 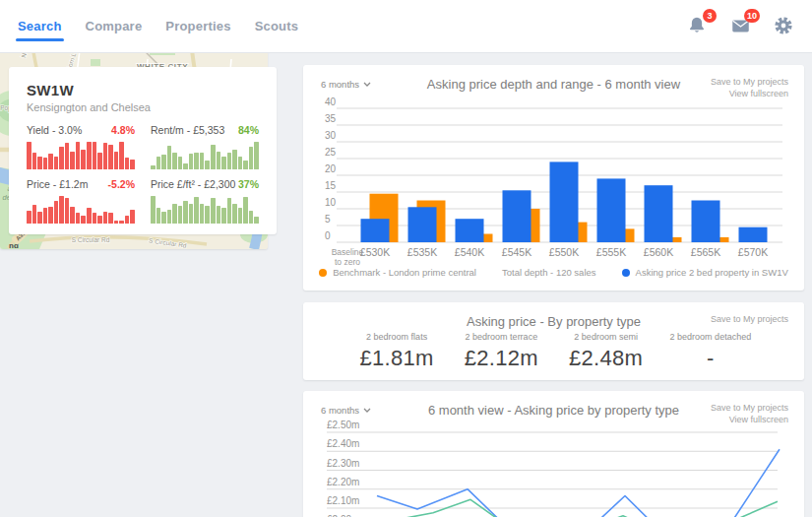 I want to click on tab-compare: Compare, so click(x=114, y=26).